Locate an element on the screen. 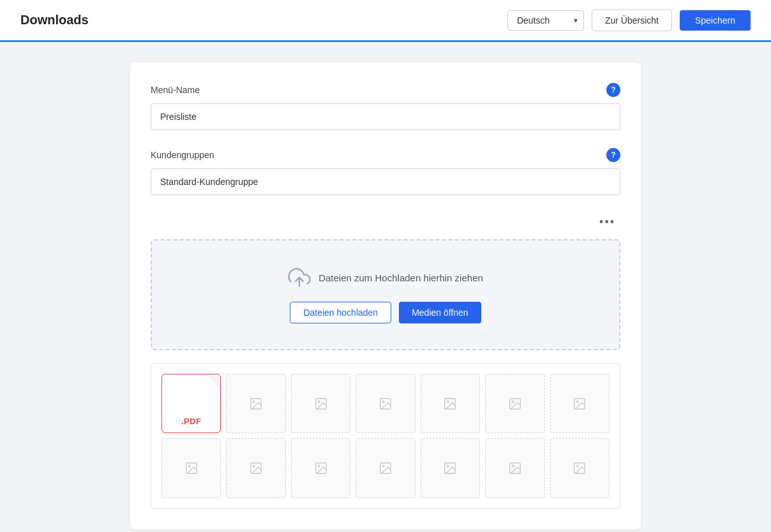 This screenshot has height=532, width=771. file-cell-pdf: .PDF is located at coordinates (191, 403).